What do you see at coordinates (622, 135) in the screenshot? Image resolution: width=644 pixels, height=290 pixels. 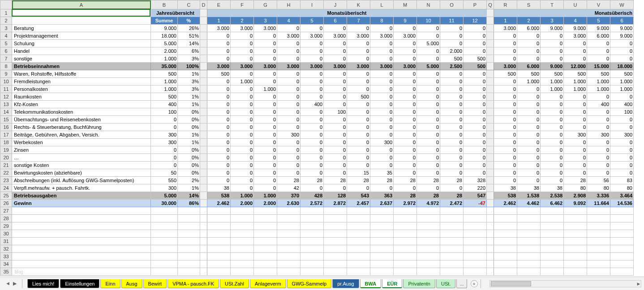 I see `data-cell: 300` at bounding box center [622, 135].